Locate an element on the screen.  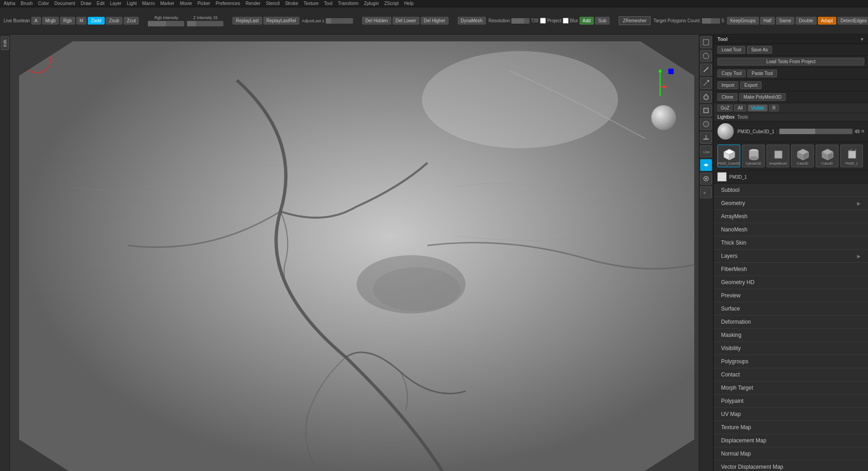
menu-zplugin: Zplugin is located at coordinates (371, 4).